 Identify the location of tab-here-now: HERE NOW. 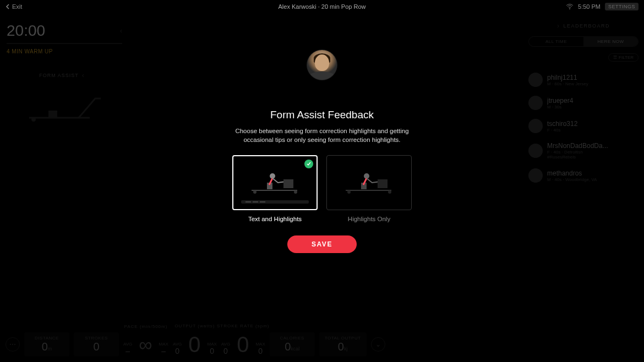
(611, 42).